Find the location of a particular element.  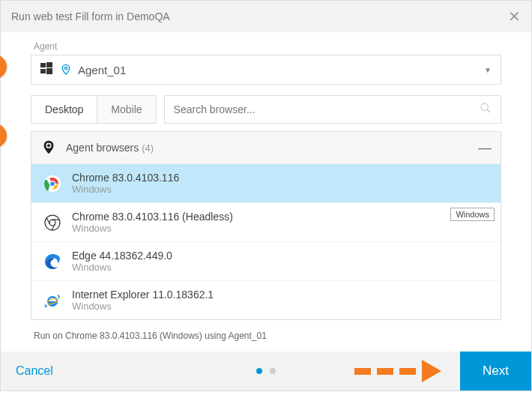

tooltip-windows: Windows is located at coordinates (472, 214).